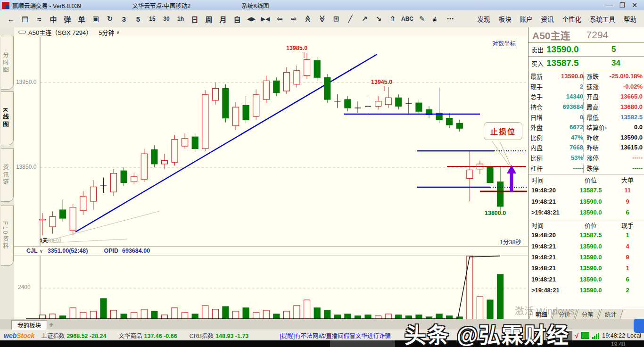 This screenshot has width=644, height=347. Describe the element at coordinates (96, 19) in the screenshot. I see `save-icon: ▣` at that location.